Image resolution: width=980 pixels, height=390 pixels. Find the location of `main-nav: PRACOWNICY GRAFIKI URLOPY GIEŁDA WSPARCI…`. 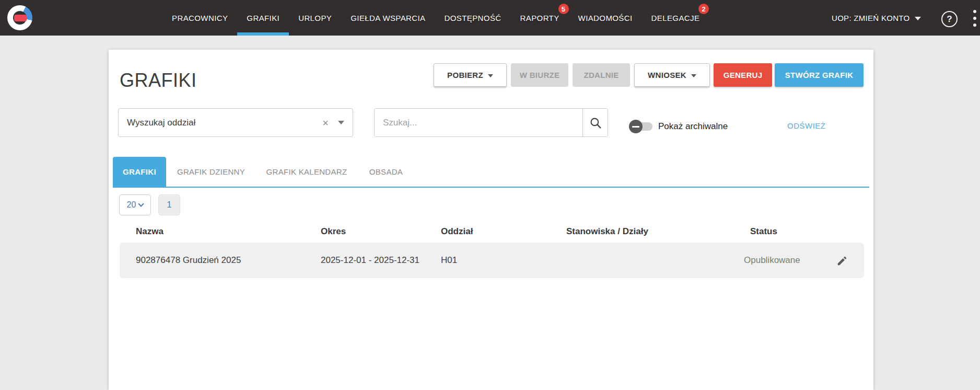

main-nav: PRACOWNICY GRAFIKI URLOPY GIEŁDA WSPARCI… is located at coordinates (436, 18).